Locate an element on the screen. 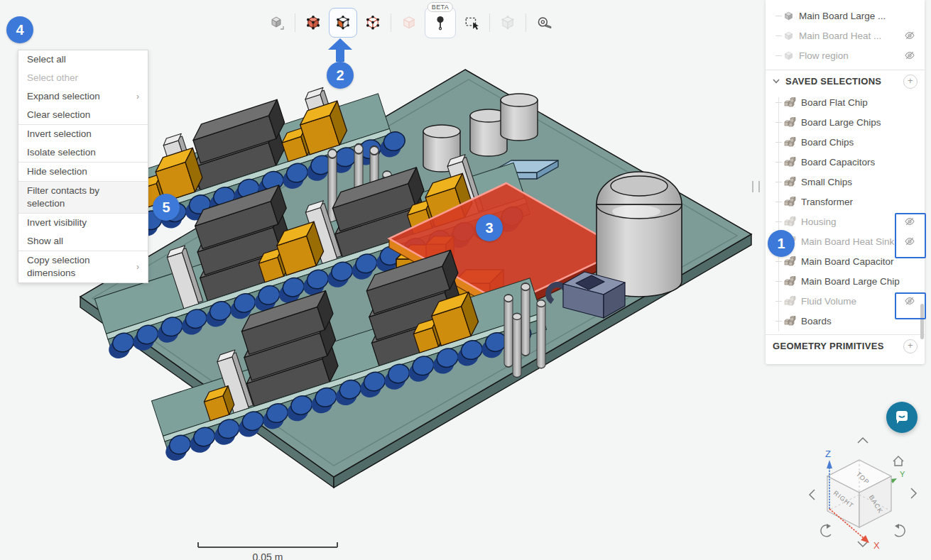 The height and width of the screenshot is (560, 931). tree-item-main-board-large-: Main Board Large ... is located at coordinates (845, 16).